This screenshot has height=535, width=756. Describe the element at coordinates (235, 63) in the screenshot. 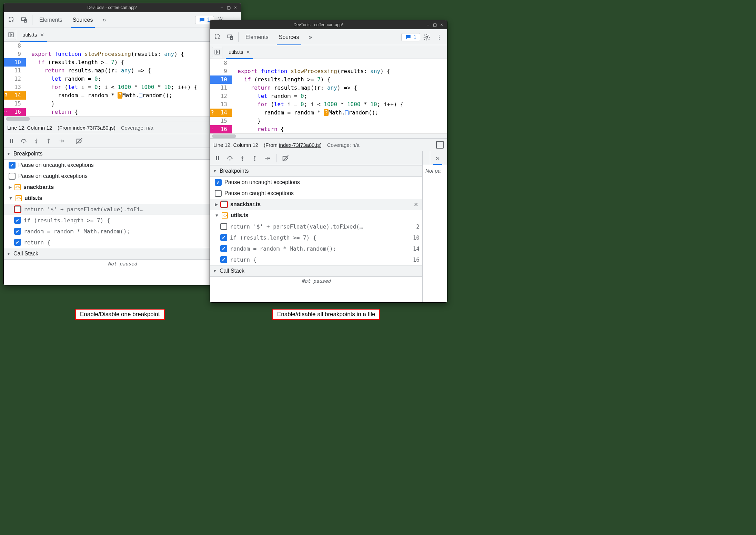

I see `code-content` at that location.